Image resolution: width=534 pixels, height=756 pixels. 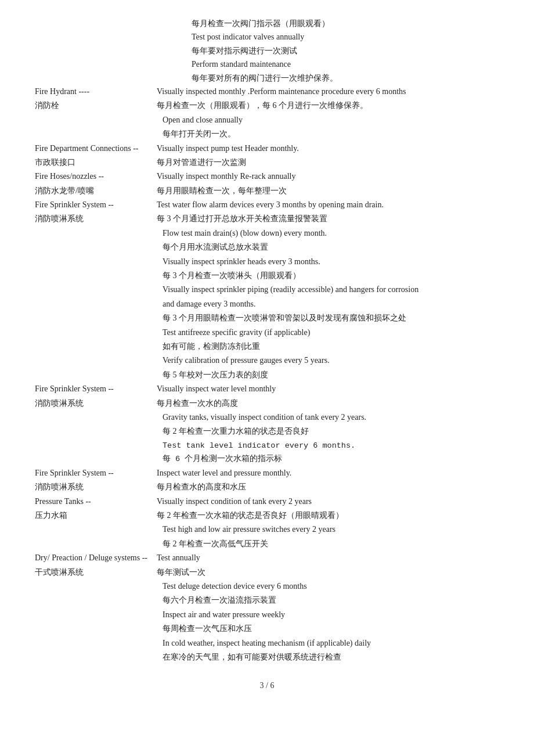 What do you see at coordinates (267, 106) in the screenshot?
I see `section-row: 消防栓每月检查一次（用眼观看），每 6 个月进行一次维修保养。` at bounding box center [267, 106].